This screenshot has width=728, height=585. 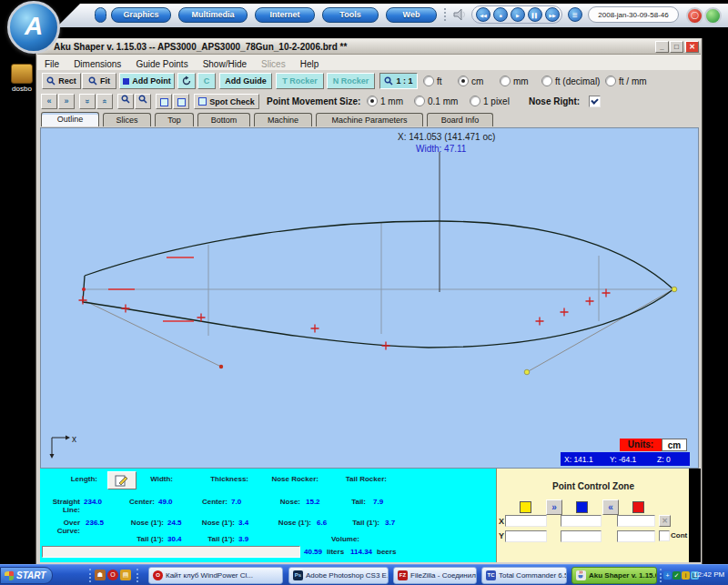 What do you see at coordinates (87, 102) in the screenshot?
I see `move-up-button: »` at bounding box center [87, 102].